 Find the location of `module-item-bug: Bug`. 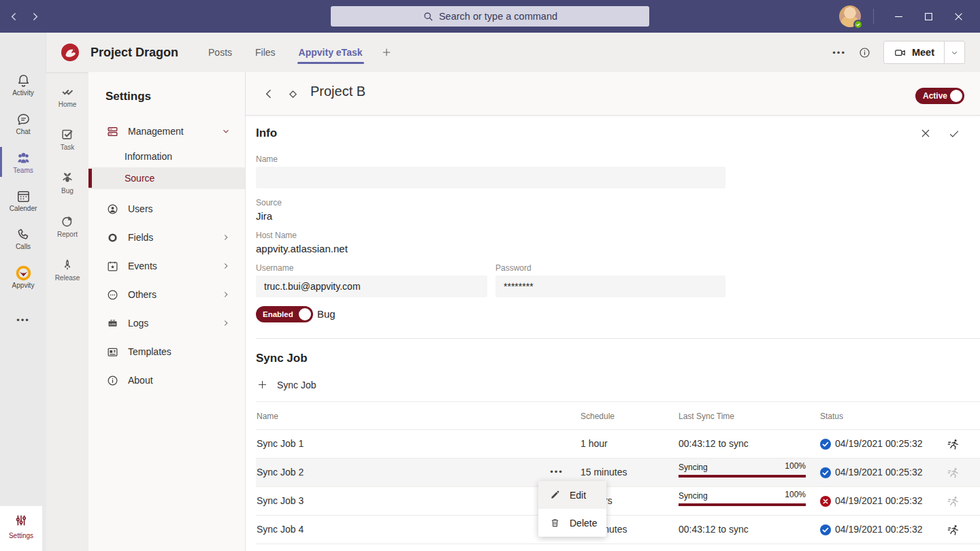

module-item-bug: Bug is located at coordinates (67, 182).